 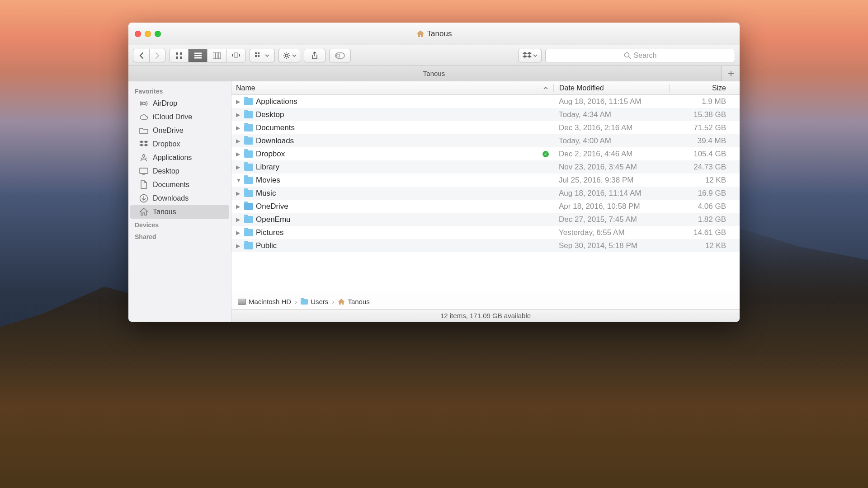 I want to click on sidebar-item-airdrop: AirDrop, so click(x=180, y=103).